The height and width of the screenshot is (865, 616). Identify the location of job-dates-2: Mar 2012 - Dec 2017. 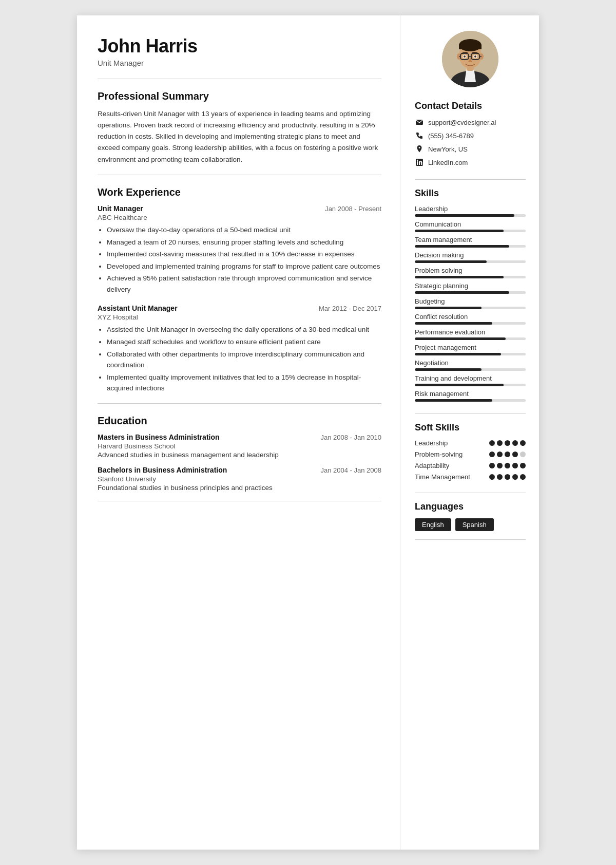
(350, 308).